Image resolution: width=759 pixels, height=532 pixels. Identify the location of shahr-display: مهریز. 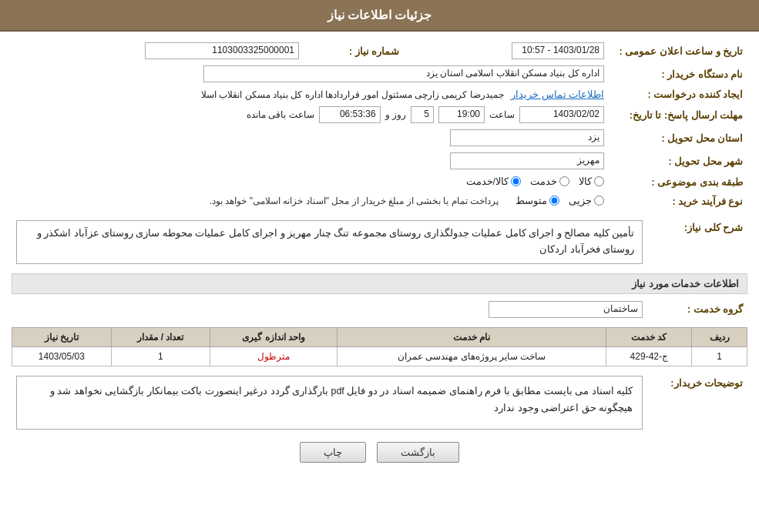
(527, 161).